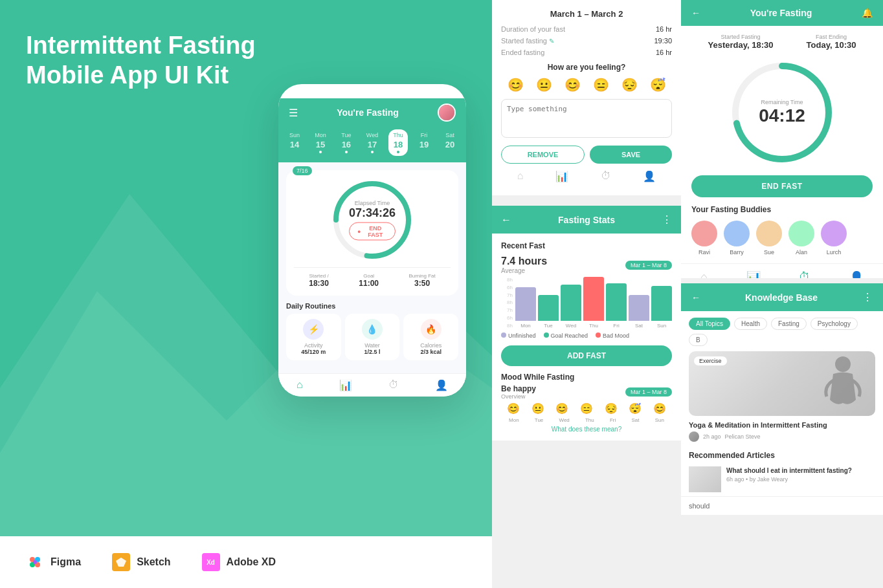 Image resolution: width=883 pixels, height=588 pixels. I want to click on mood-emoji-5: 😔, so click(611, 409).